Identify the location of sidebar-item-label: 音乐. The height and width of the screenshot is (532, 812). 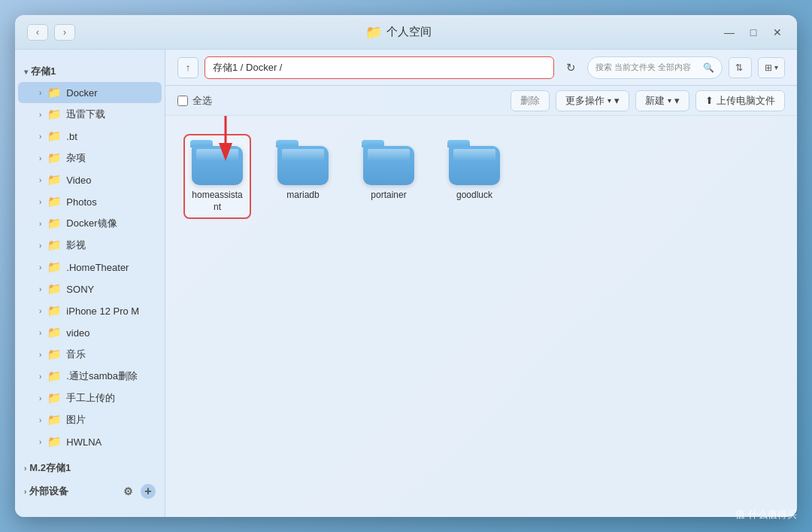
(76, 354).